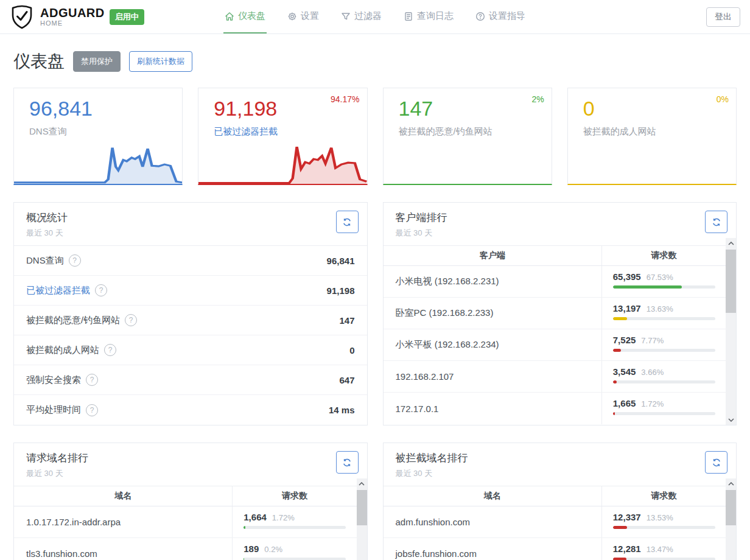 Image resolution: width=750 pixels, height=560 pixels. Describe the element at coordinates (127, 17) in the screenshot. I see `protection-status-badge: 启用中` at that location.